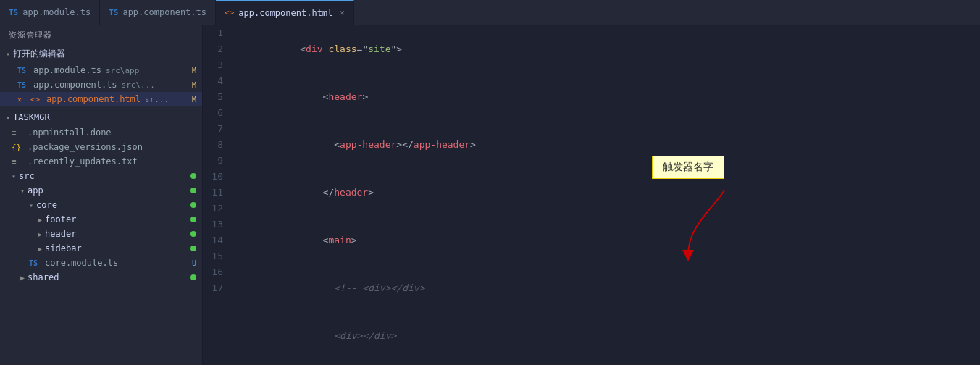  Describe the element at coordinates (606, 49) in the screenshot. I see `code-line-1: <div class="site">` at that location.